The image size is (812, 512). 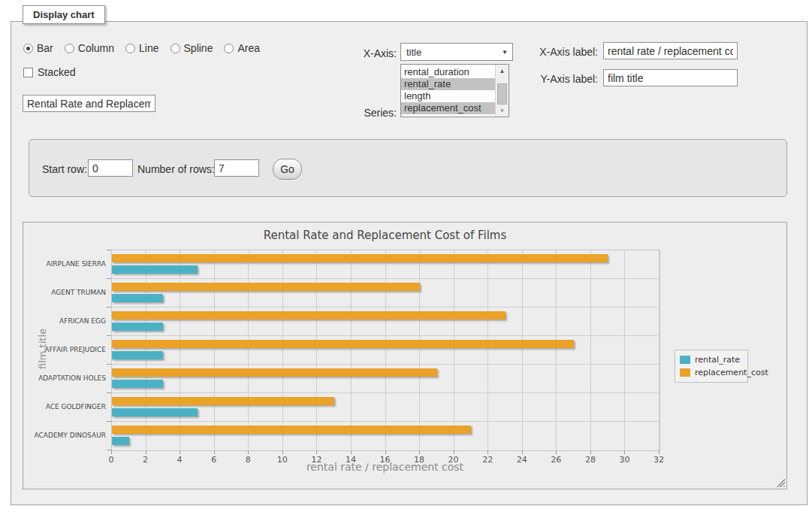 What do you see at coordinates (29, 72) in the screenshot?
I see `stacked-checkbox` at bounding box center [29, 72].